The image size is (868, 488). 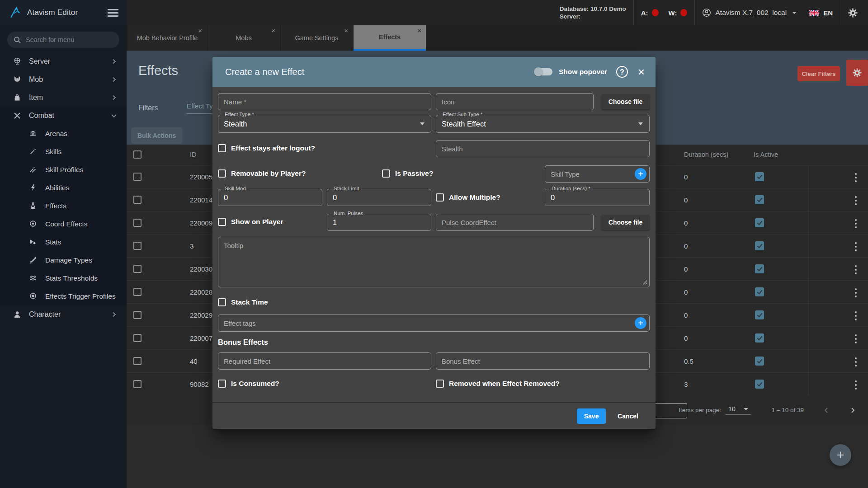 What do you see at coordinates (63, 224) in the screenshot?
I see `sidebar-item-coord-effects: Coord Effects` at bounding box center [63, 224].